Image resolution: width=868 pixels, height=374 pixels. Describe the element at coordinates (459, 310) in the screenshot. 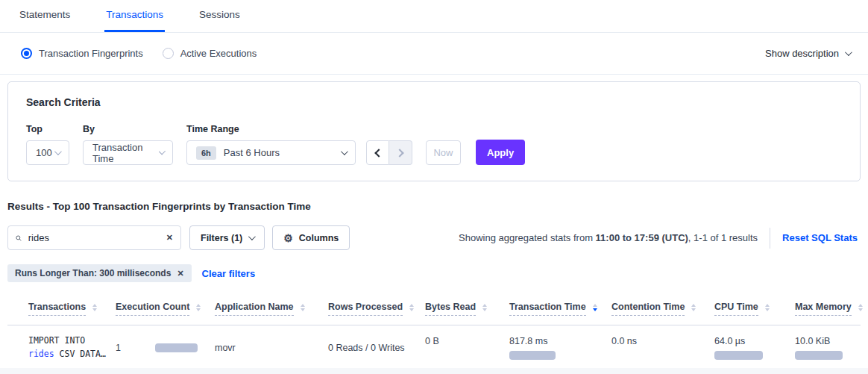

I see `column-header-bytes-read: Bytes Read` at that location.